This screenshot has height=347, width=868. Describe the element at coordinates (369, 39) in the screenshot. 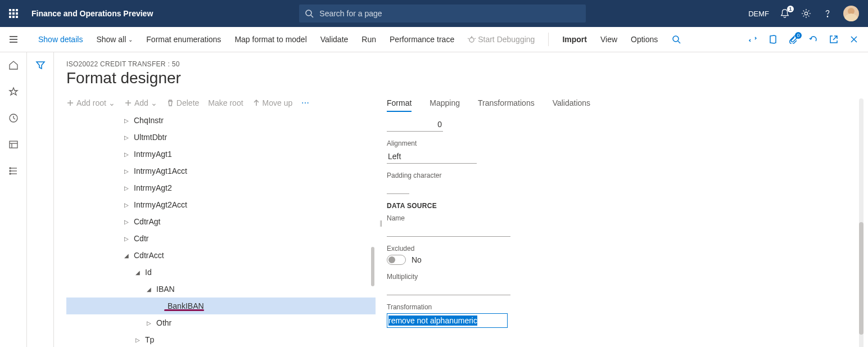

I see `run-button: Run` at that location.